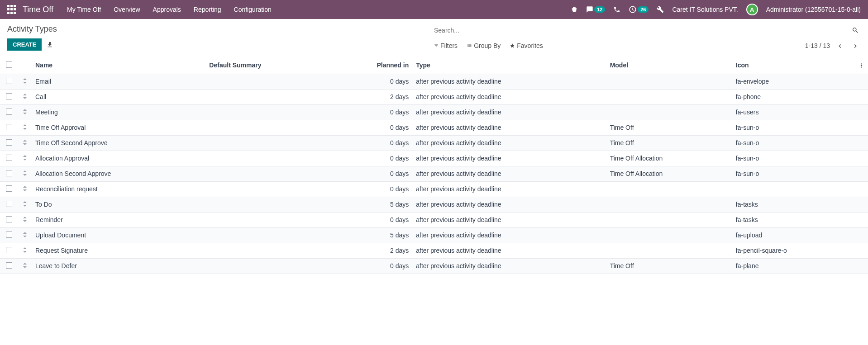 The height and width of the screenshot is (345, 868). Describe the element at coordinates (861, 65) in the screenshot. I see `optional-columns-icon` at that location.